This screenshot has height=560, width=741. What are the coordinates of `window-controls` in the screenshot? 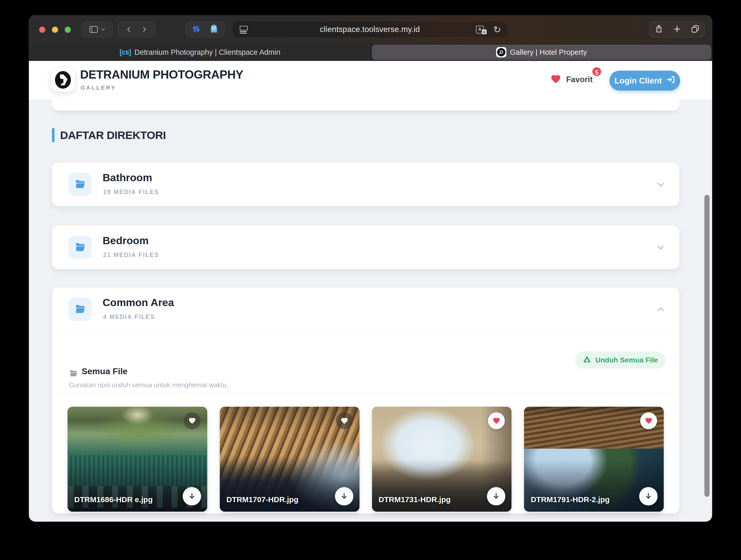 It's located at (55, 29).